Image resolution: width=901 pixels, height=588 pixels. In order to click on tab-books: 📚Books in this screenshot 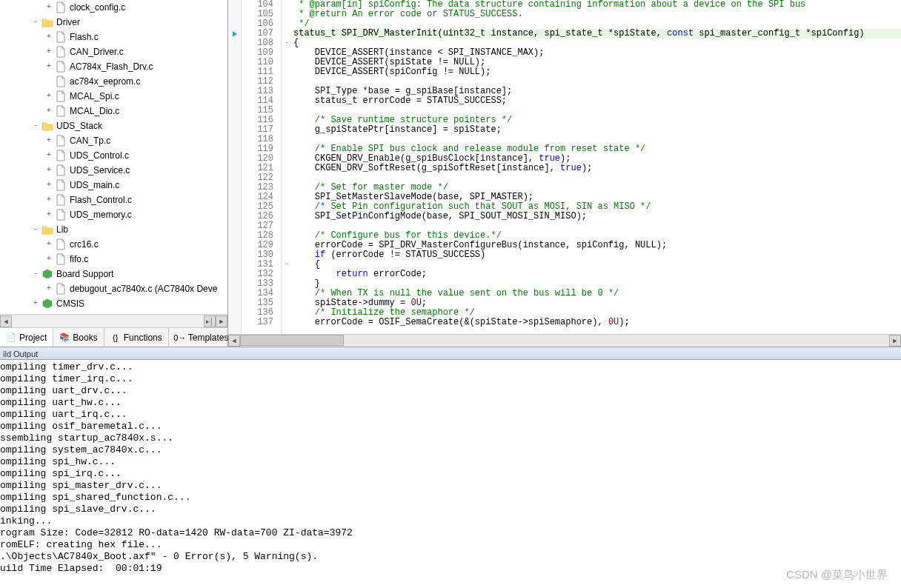, I will do `click(79, 338)`.